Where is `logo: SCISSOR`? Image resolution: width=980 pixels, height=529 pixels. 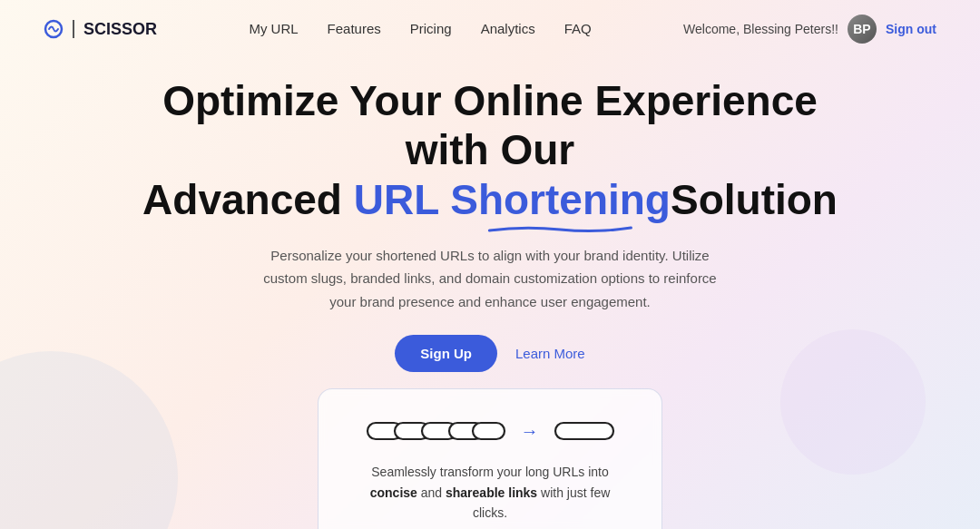 logo: SCISSOR is located at coordinates (100, 29).